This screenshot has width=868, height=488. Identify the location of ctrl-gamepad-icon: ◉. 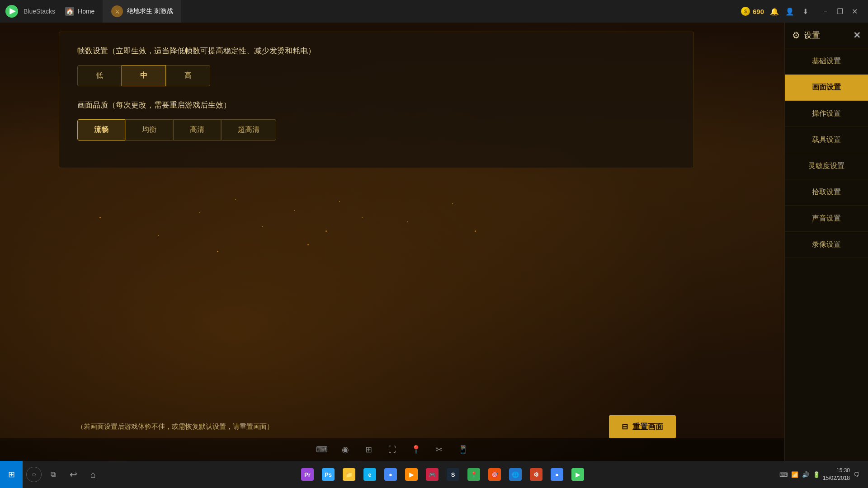
(345, 450).